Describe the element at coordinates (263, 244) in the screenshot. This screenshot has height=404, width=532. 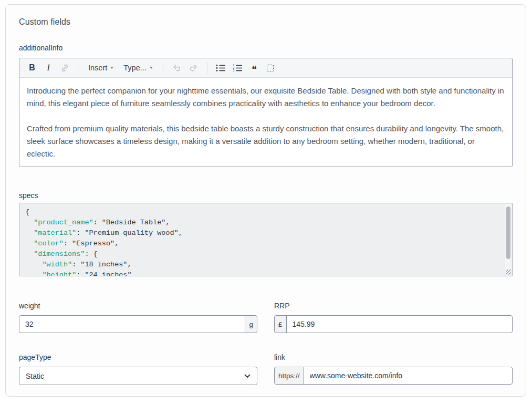
I see `code-line: "color": "Espresso",` at that location.